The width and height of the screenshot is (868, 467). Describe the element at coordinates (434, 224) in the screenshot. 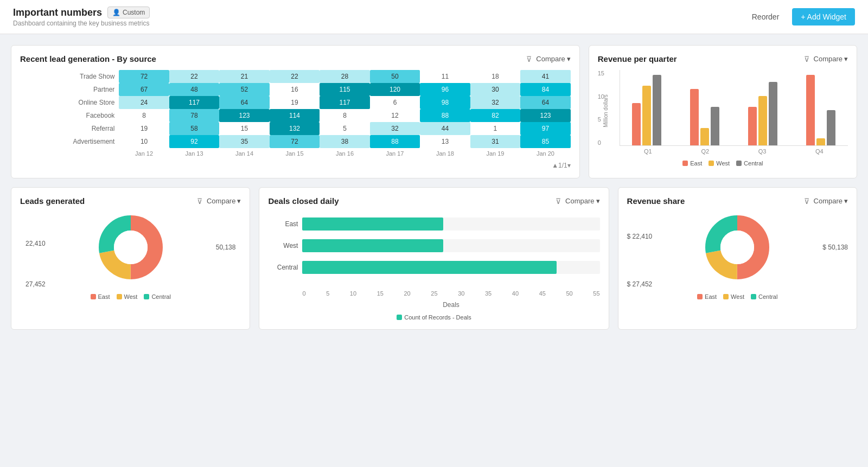

I see `hbar-row: East` at that location.